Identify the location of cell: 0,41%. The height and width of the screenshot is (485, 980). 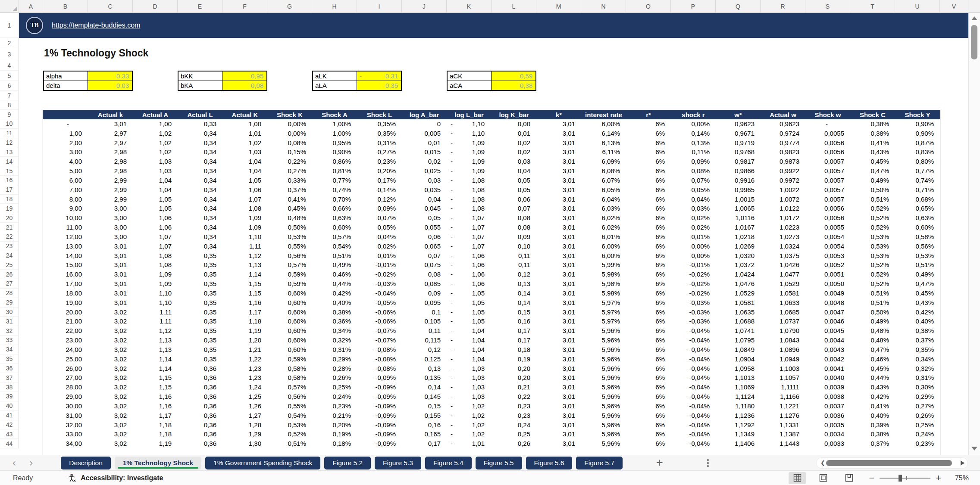
(290, 199).